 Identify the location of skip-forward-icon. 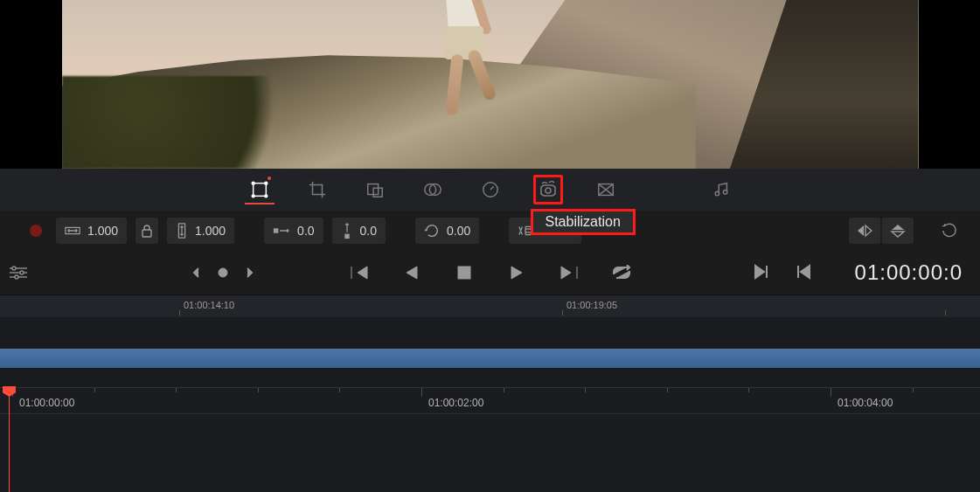
(569, 273).